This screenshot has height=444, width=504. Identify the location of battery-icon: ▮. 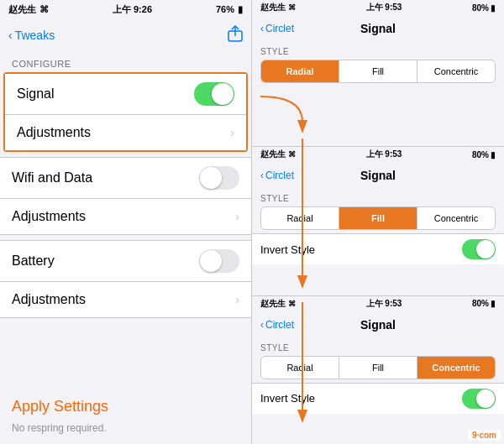
(240, 10).